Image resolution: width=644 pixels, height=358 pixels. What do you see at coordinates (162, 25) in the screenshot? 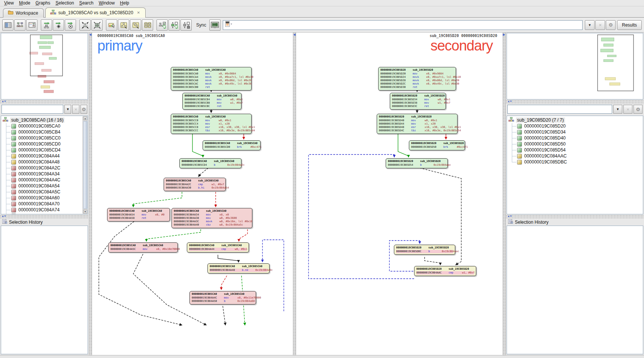
I see `toolbar-button-relayout-auto` at bounding box center [162, 25].